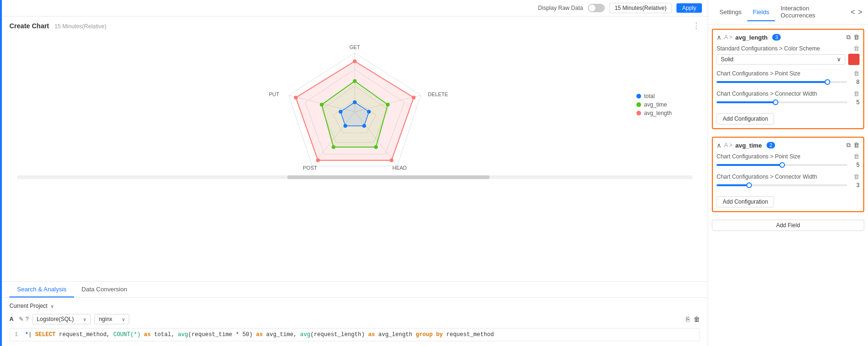  Describe the element at coordinates (853, 145) in the screenshot. I see `field-icons-avg-time: ⧉ 🗑` at that location.